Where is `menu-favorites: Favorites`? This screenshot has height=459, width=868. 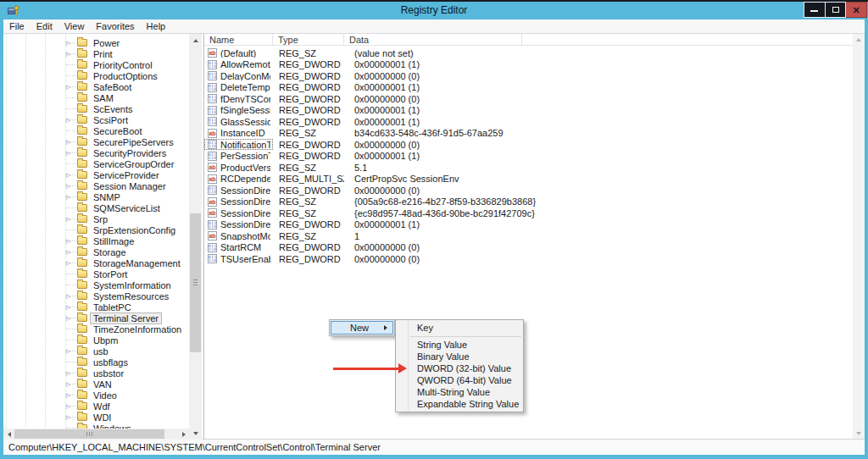
menu-favorites: Favorites is located at coordinates (115, 26).